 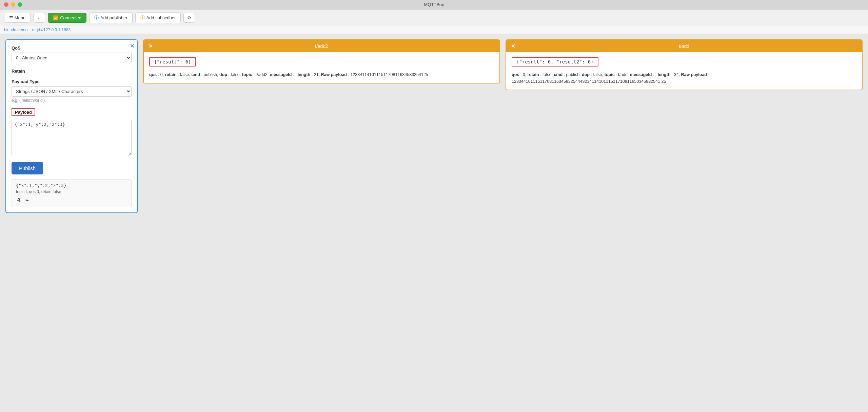 What do you see at coordinates (72, 126) in the screenshot?
I see `publisher-panel: ✕ QoS 0 - Almost Once 1 - At Least Once …` at bounding box center [72, 126].